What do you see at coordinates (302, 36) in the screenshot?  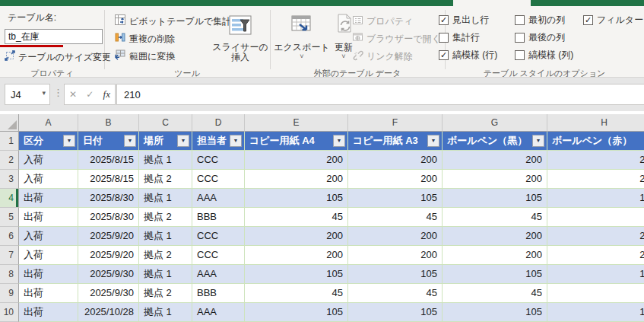 I see `export-button: エクスポート ˅` at bounding box center [302, 36].